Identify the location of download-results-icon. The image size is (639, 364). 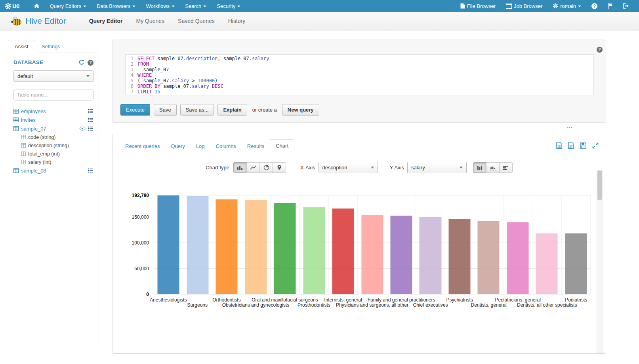
(571, 146).